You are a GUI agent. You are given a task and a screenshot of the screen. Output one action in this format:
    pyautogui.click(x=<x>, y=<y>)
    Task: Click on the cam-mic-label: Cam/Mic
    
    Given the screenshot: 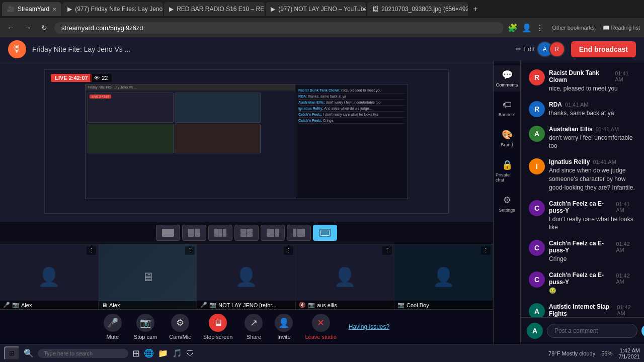 What is the action you would take?
    pyautogui.click(x=180, y=337)
    